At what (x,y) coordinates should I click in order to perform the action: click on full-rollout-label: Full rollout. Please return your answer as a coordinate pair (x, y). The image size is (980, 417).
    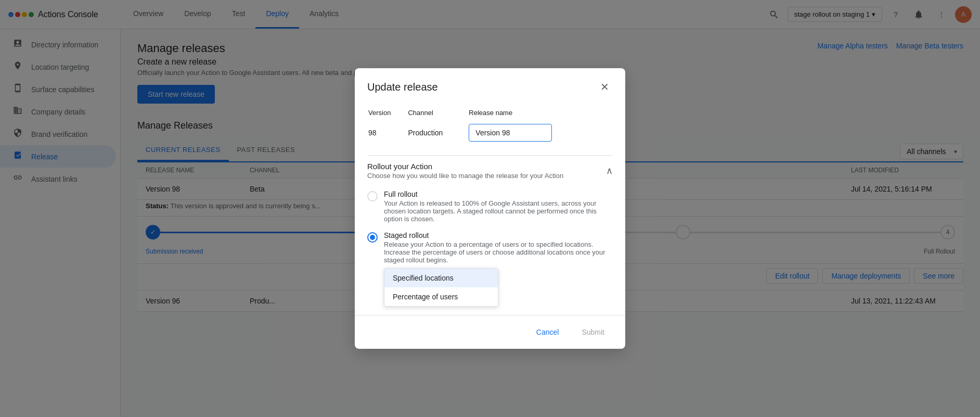
    Looking at the image, I should click on (498, 194).